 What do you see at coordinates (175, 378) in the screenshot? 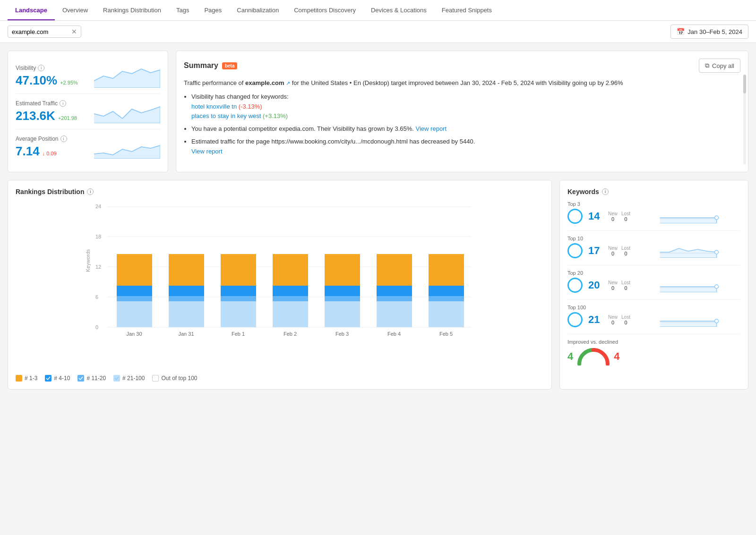
I see `legend-out-top100: Out of top 100` at bounding box center [175, 378].